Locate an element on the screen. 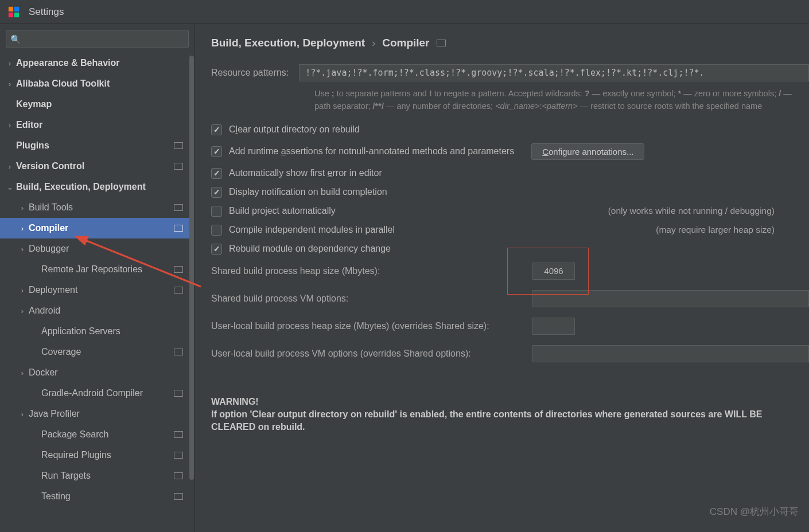 The image size is (809, 532). tree-item-label: Keymap is located at coordinates (103, 104).